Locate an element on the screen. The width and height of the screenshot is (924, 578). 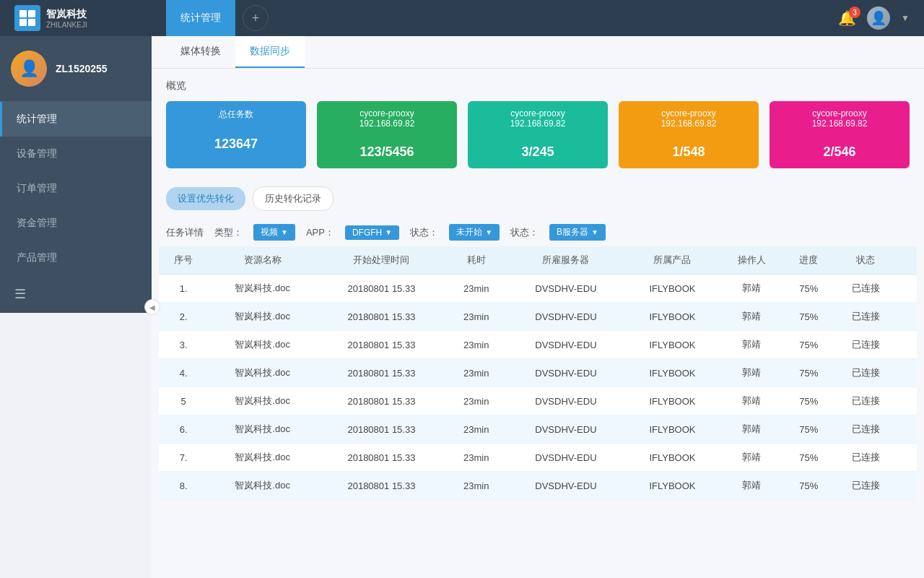
table-row: 4. 智岚科技.doc 20180801 15.33 23min DVSDHV-… is located at coordinates (538, 373).